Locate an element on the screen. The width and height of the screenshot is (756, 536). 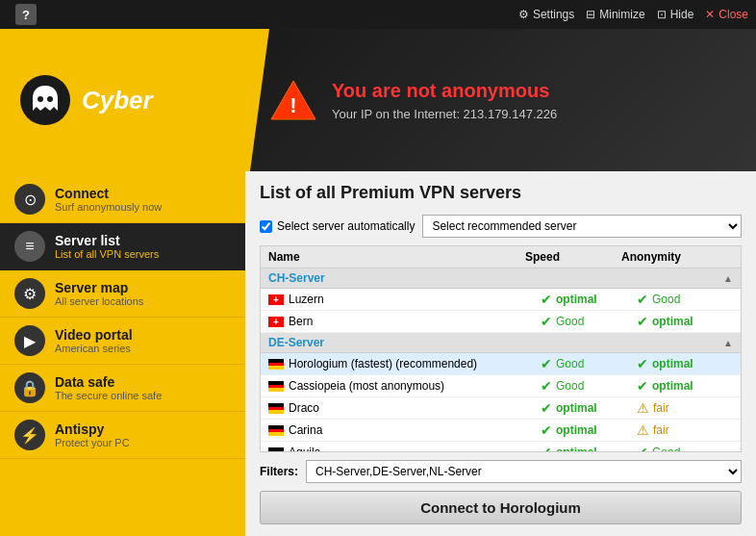
minimize-button: ⊟ Minimize is located at coordinates (616, 14).